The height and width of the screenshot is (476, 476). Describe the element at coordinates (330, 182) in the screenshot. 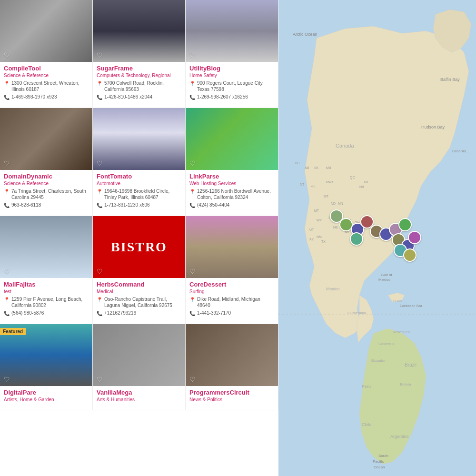

I see `svg-text: NWT` at that location.